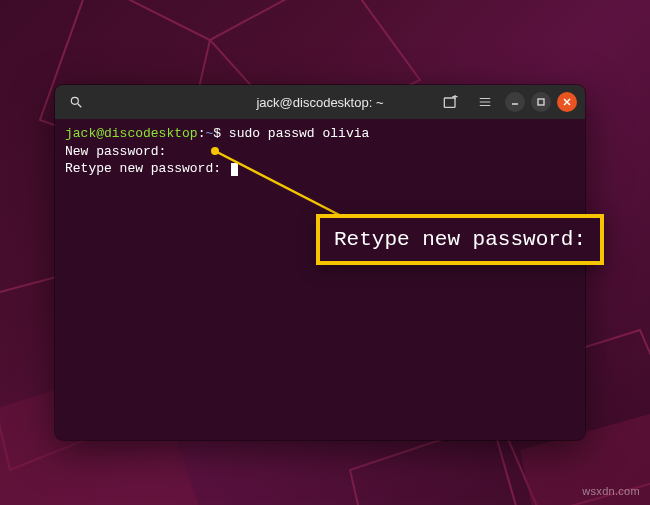 This screenshot has height=505, width=650. Describe the element at coordinates (451, 102) in the screenshot. I see `new-tab-icon` at that location.